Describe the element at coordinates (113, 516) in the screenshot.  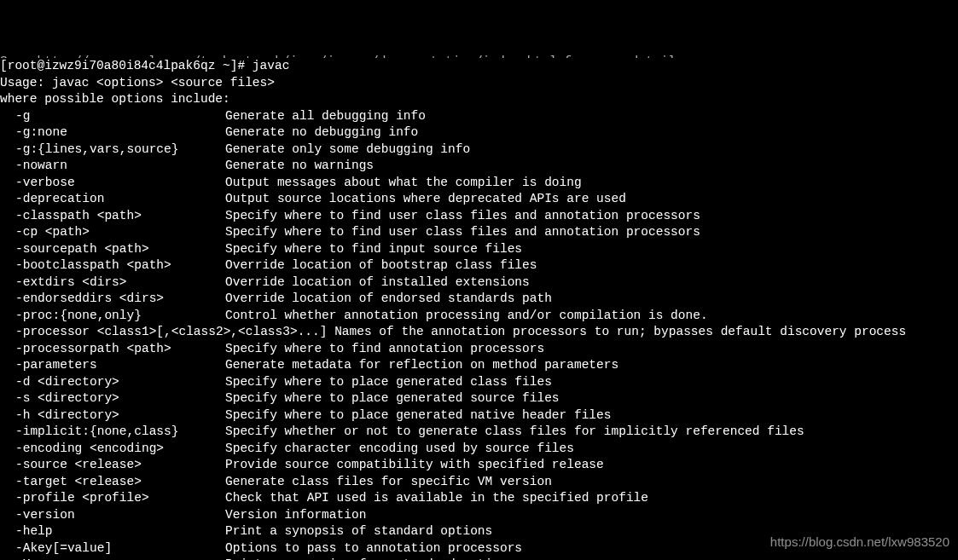
I see `option-flag: -version` at that location.